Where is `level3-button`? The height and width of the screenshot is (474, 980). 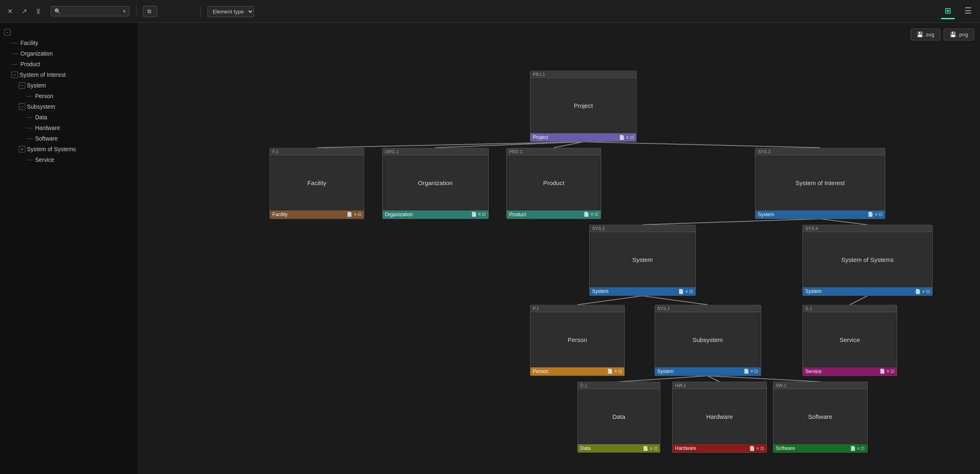 level3-button is located at coordinates (190, 11).